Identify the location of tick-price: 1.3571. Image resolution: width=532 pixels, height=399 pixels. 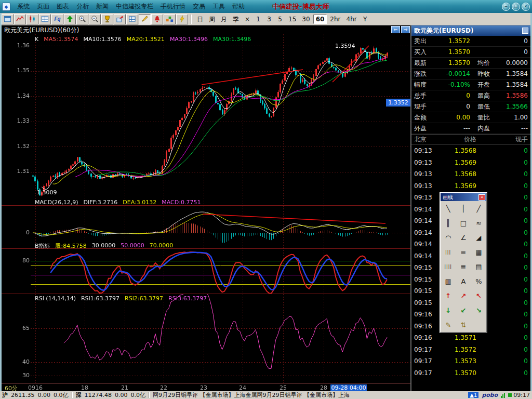
(458, 338).